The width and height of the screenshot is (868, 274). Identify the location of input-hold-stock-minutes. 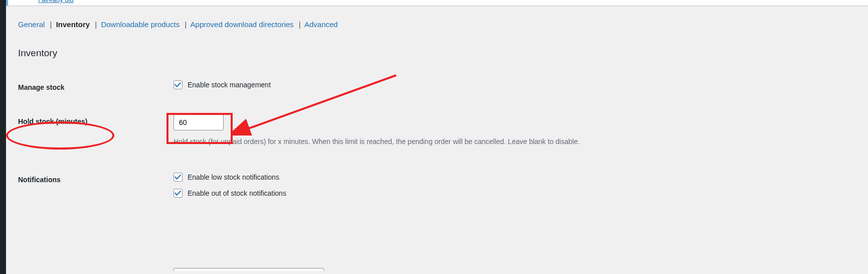
(199, 122).